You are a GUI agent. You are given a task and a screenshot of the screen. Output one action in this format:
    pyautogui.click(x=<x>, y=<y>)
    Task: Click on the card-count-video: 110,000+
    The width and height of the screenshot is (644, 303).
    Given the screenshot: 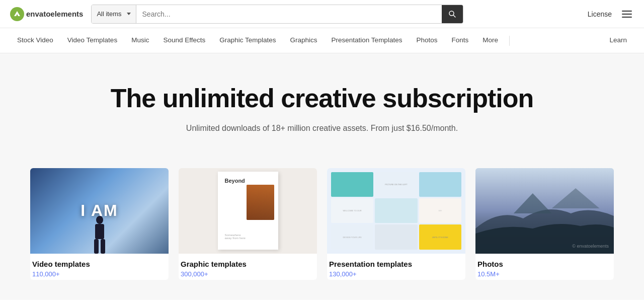 What is the action you would take?
    pyautogui.click(x=100, y=274)
    